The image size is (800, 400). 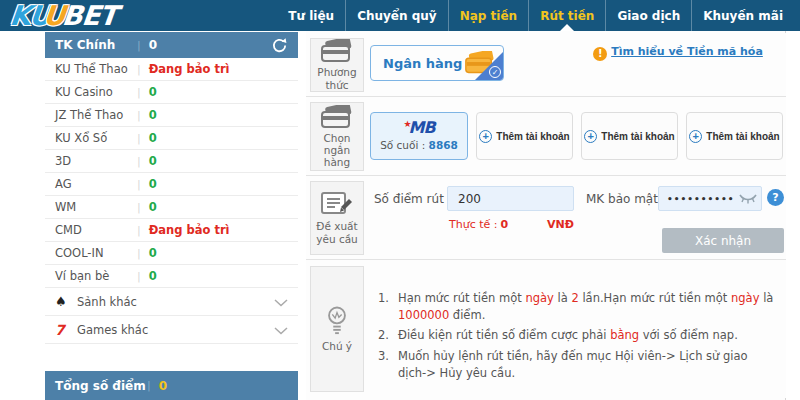 I want to click on eye-closed-icon, so click(x=748, y=199).